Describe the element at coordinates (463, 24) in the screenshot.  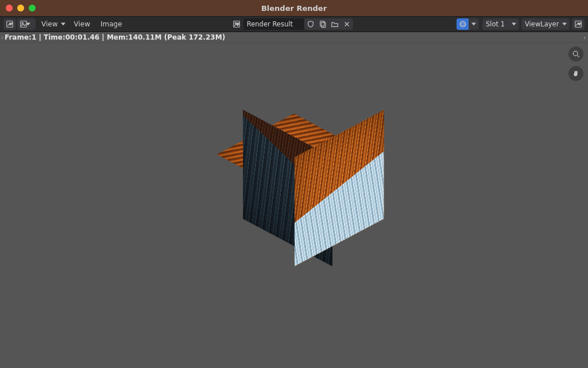
I see `display-channels-color` at that location.